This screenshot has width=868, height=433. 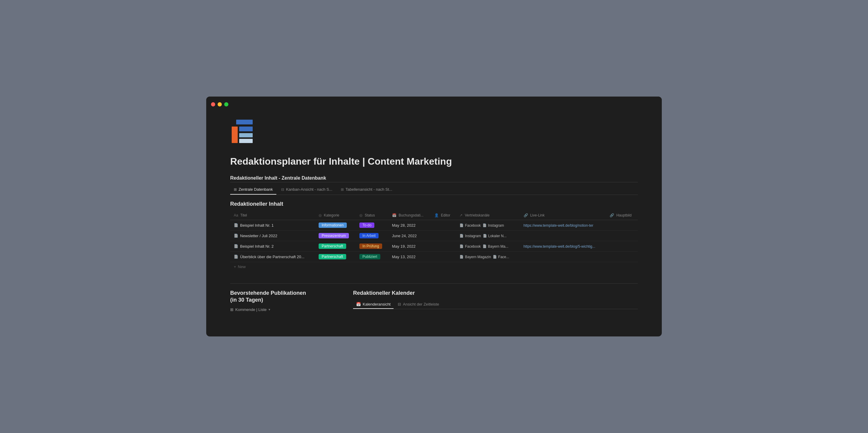 What do you see at coordinates (367, 190) in the screenshot?
I see `tab-tabelle: ⊞ Tabellenansicht - nach St...` at bounding box center [367, 190].